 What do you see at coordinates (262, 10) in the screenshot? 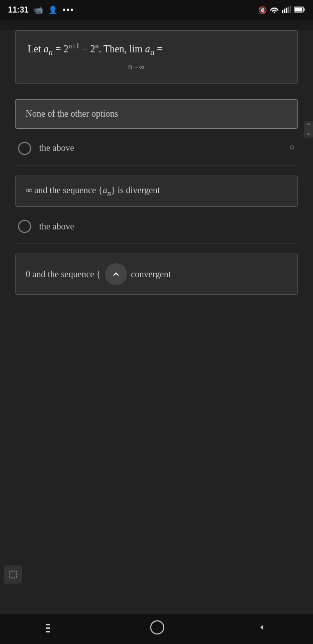
I see `mute-icon: 🔇` at bounding box center [262, 10].